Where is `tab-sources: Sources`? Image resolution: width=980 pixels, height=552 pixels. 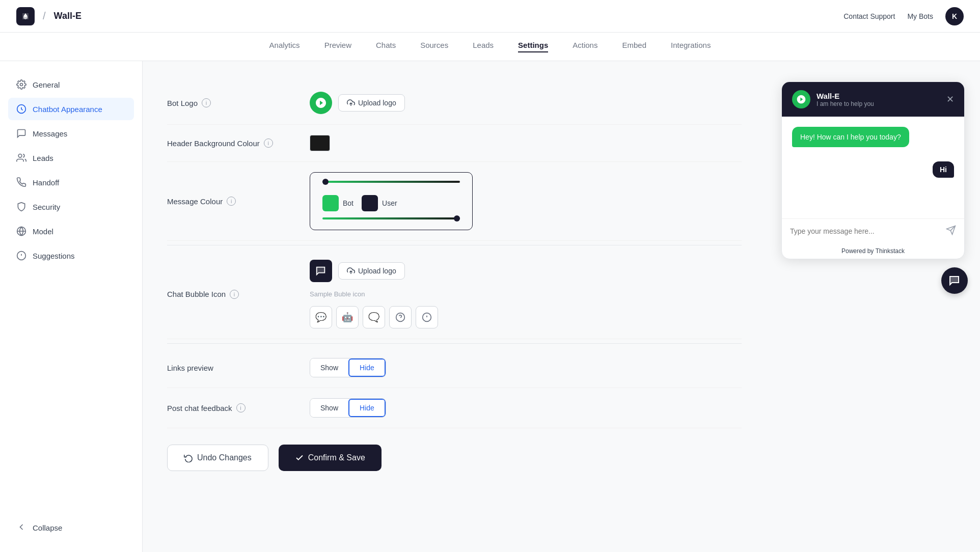
tab-sources: Sources is located at coordinates (434, 47).